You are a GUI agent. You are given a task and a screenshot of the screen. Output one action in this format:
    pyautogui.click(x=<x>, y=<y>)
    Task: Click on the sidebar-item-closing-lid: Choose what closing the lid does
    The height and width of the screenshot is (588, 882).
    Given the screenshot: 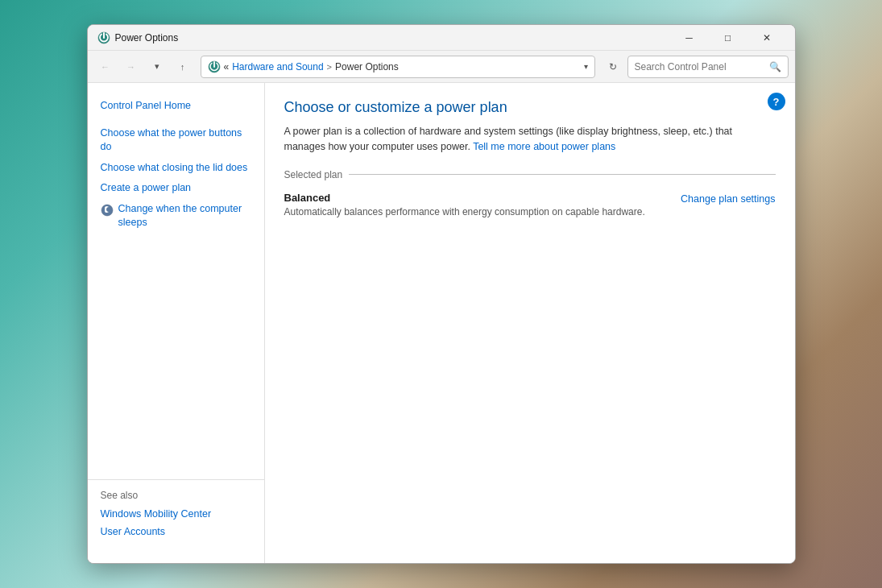 What is the action you would take?
    pyautogui.click(x=176, y=168)
    